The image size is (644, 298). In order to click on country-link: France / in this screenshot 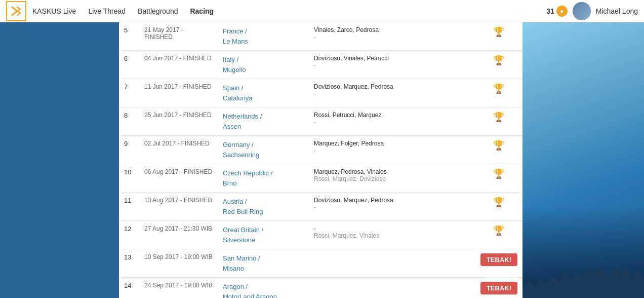, I will do `click(263, 31)`.